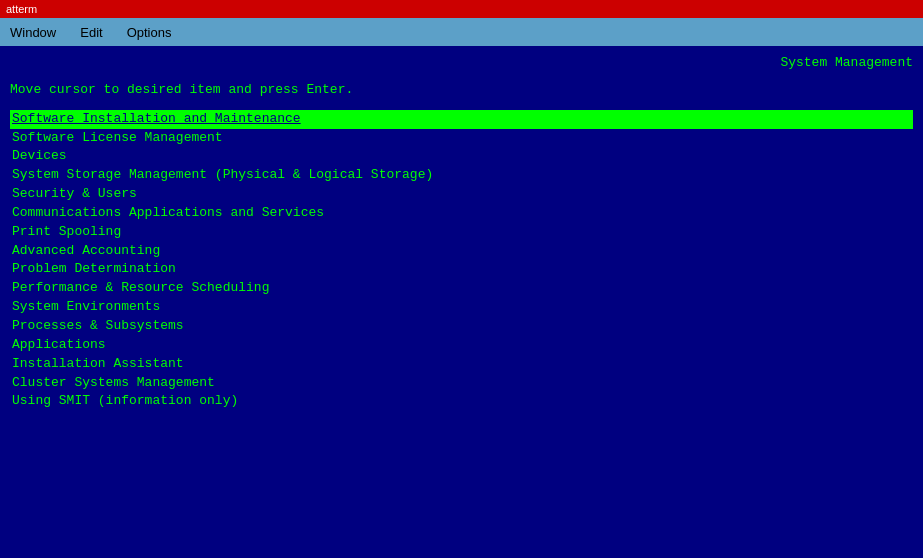 This screenshot has height=558, width=923. I want to click on page-title: System Management, so click(462, 64).